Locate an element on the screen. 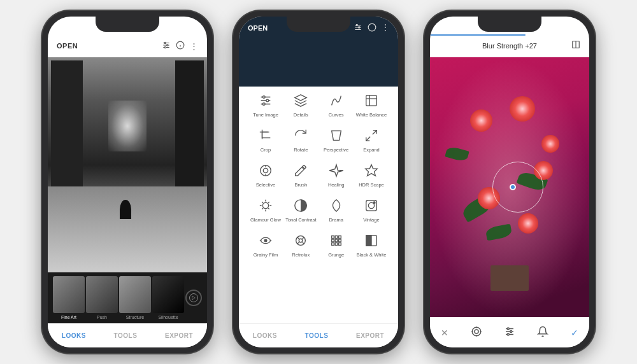  expand-label: Expand is located at coordinates (371, 150).